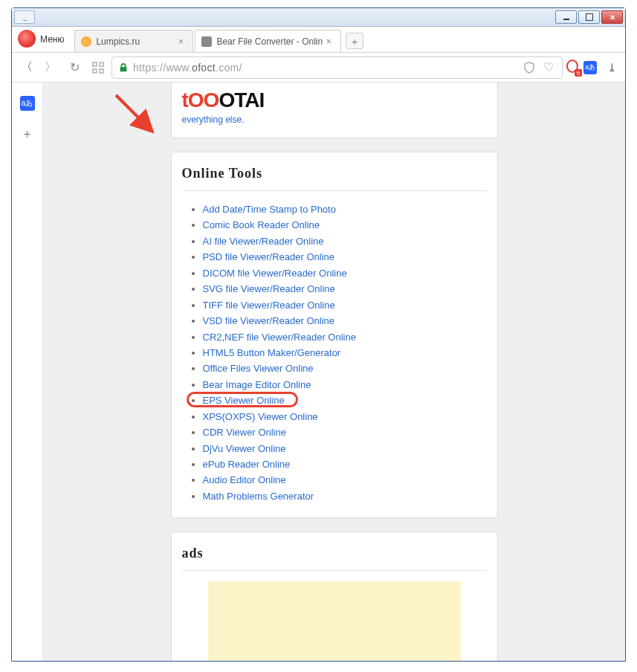 Image resolution: width=637 pixels, height=672 pixels. Describe the element at coordinates (259, 497) in the screenshot. I see `tool-link: Math Problems Generator` at that location.